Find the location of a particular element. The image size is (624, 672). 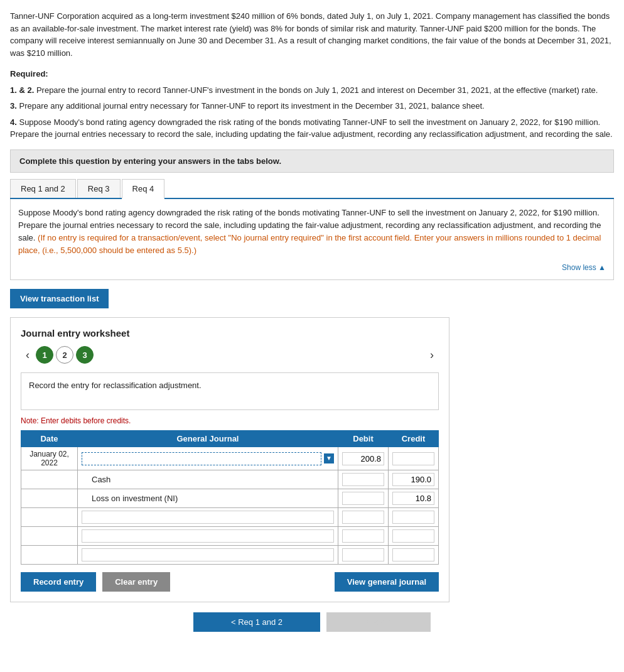

content-area: Suppose Moody's bond rating agency downg… is located at coordinates (312, 240).